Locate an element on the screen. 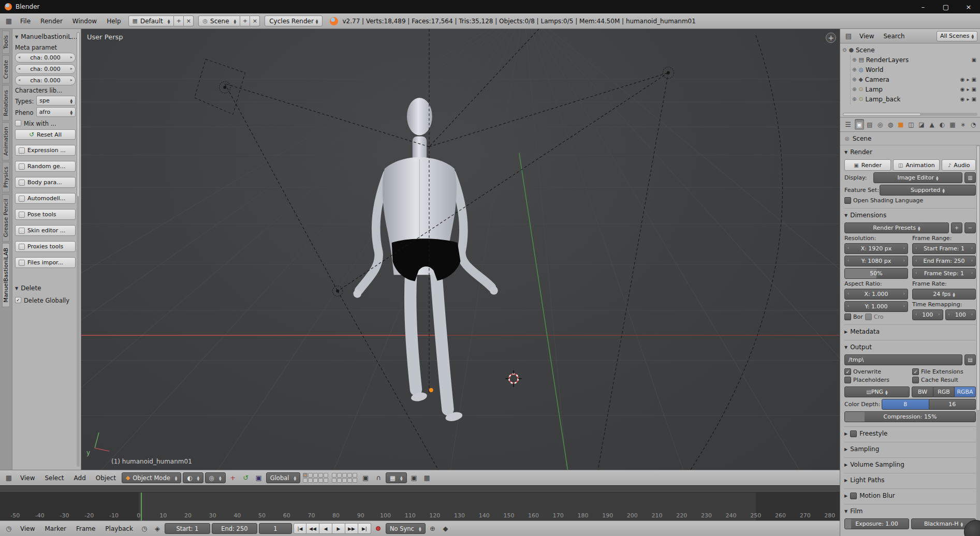  depth-16: 16 is located at coordinates (953, 405).